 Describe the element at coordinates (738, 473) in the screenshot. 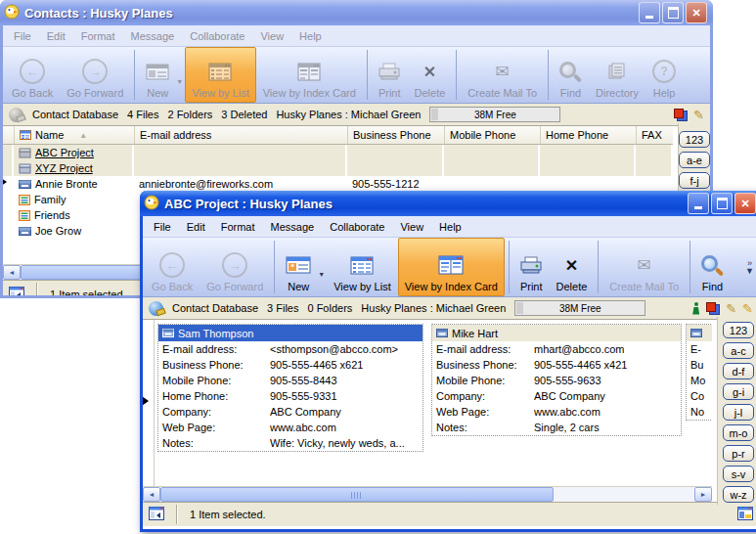

I see `alpha-tab-s-v: s-v` at that location.